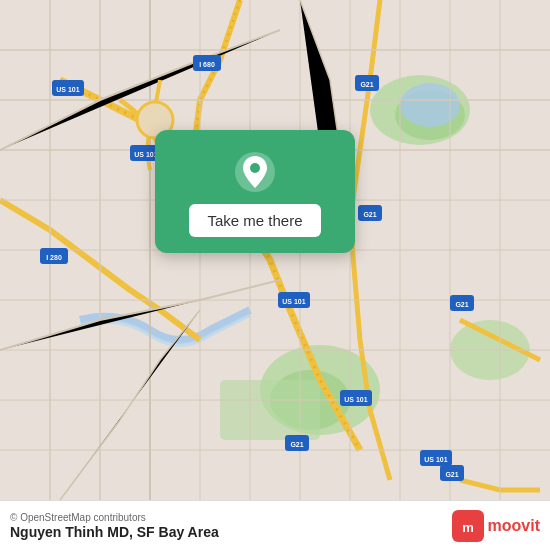  What do you see at coordinates (255, 172) in the screenshot?
I see `location-pin-icon` at bounding box center [255, 172].